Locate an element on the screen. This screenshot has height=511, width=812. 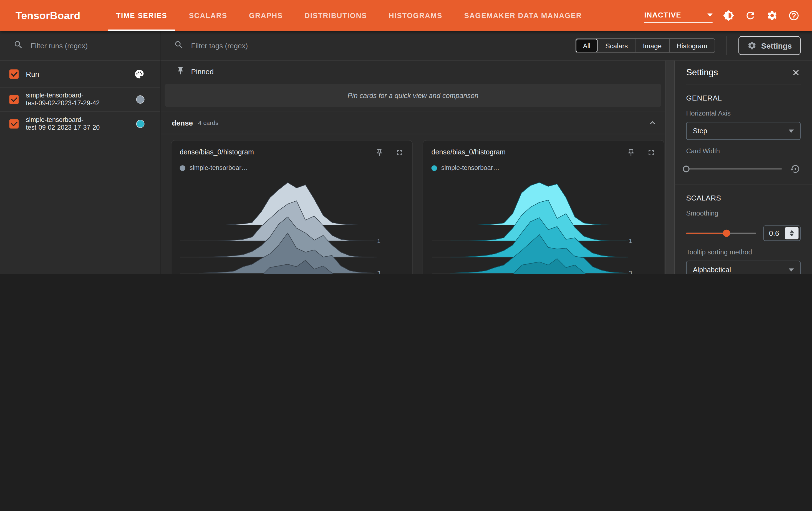
refresh-icon is located at coordinates (750, 16).